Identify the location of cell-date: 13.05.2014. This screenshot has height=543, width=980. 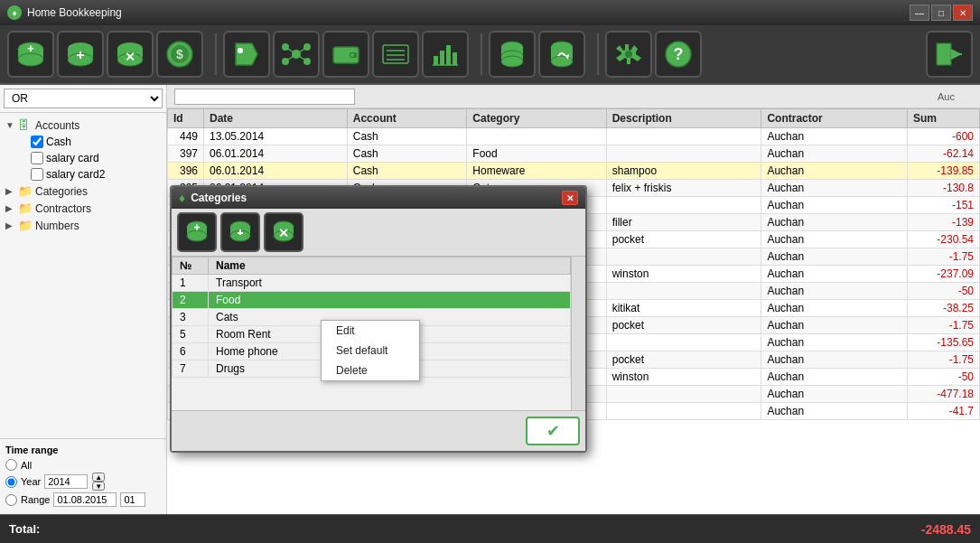
(276, 137).